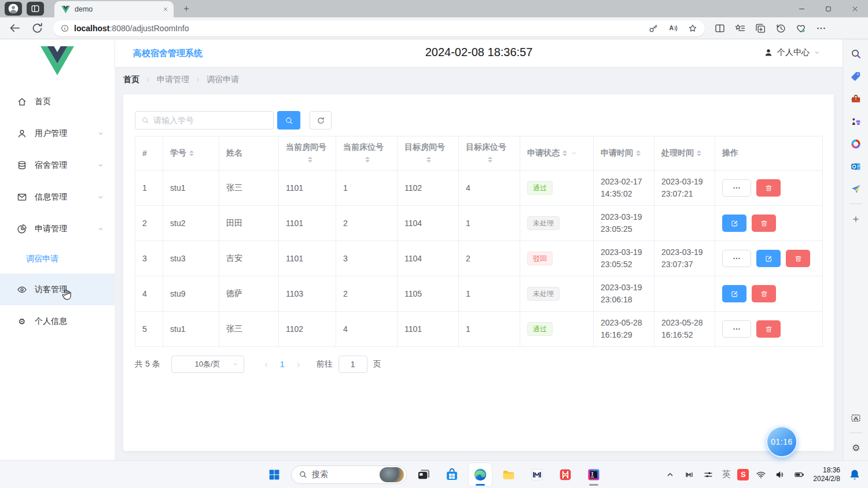  What do you see at coordinates (673, 28) in the screenshot?
I see `read-aloud-button: A` at bounding box center [673, 28].